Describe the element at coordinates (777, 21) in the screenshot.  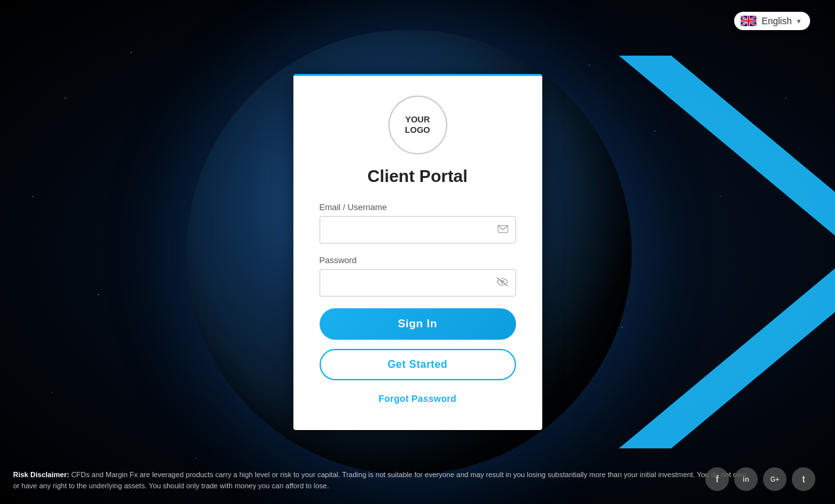
I see `language-label: English` at that location.